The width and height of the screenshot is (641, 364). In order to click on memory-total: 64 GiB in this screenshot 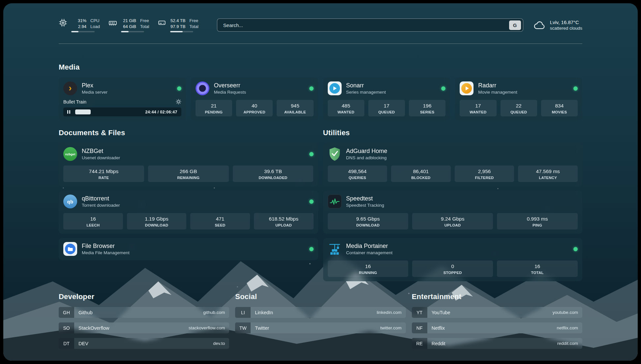, I will do `click(129, 27)`.